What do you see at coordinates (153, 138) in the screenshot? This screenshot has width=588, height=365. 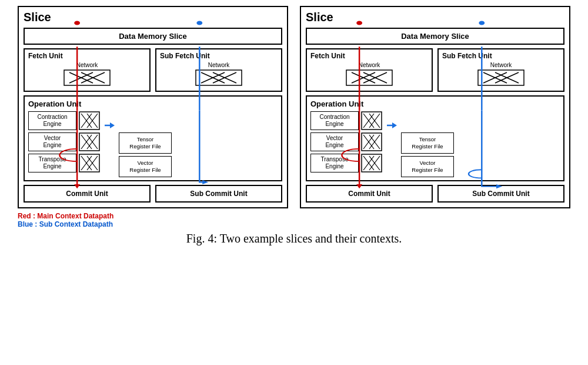 I see `slice-left-operation-unit: Operation Unit ContractionEngine` at bounding box center [153, 138].